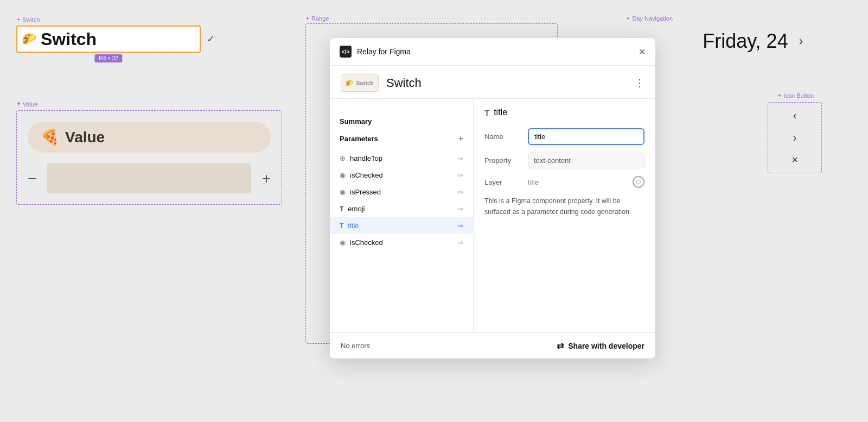 This screenshot has width=868, height=422. I want to click on text-icon-emoji: T, so click(342, 209).